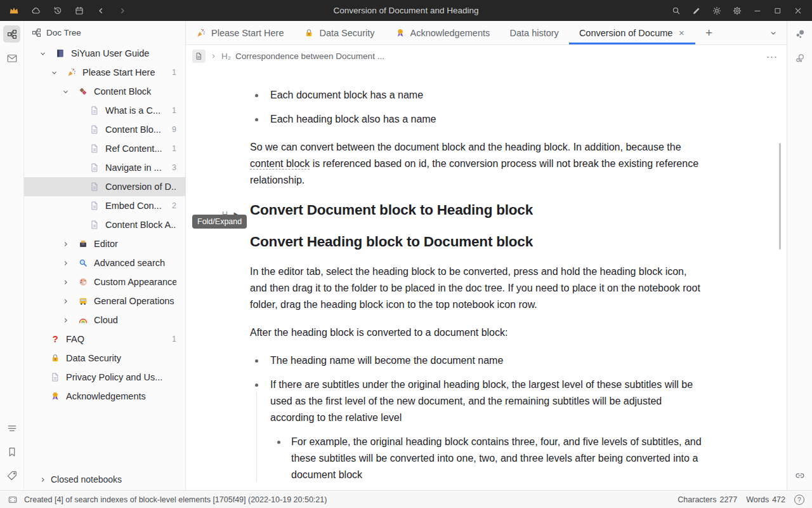 The width and height of the screenshot is (812, 508). I want to click on tree-item-doc: Embed Con... 2, so click(105, 206).